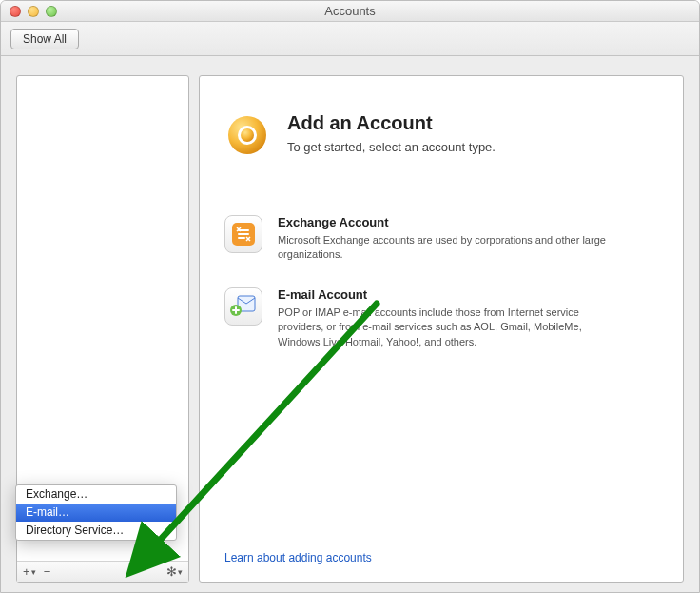 The image size is (700, 593). Describe the element at coordinates (33, 11) in the screenshot. I see `minimize-button` at that location.